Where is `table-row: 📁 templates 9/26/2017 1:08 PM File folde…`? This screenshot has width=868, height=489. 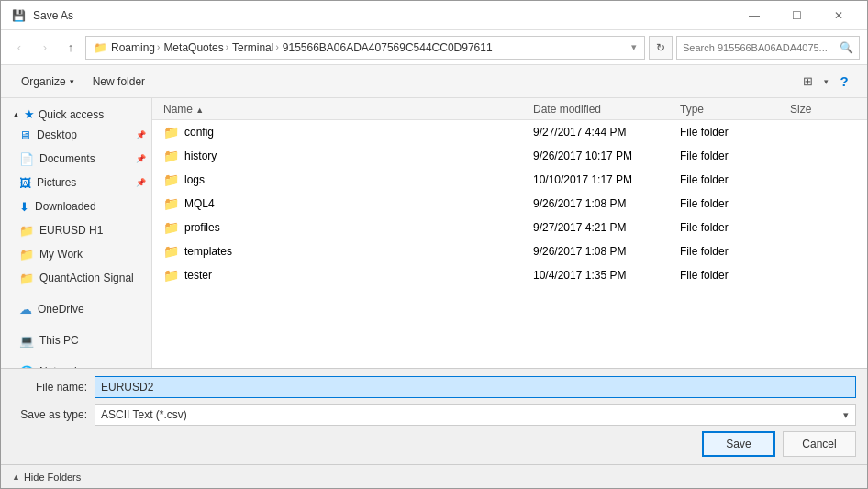 table-row: 📁 templates 9/26/2017 1:08 PM File folde… is located at coordinates (510, 251).